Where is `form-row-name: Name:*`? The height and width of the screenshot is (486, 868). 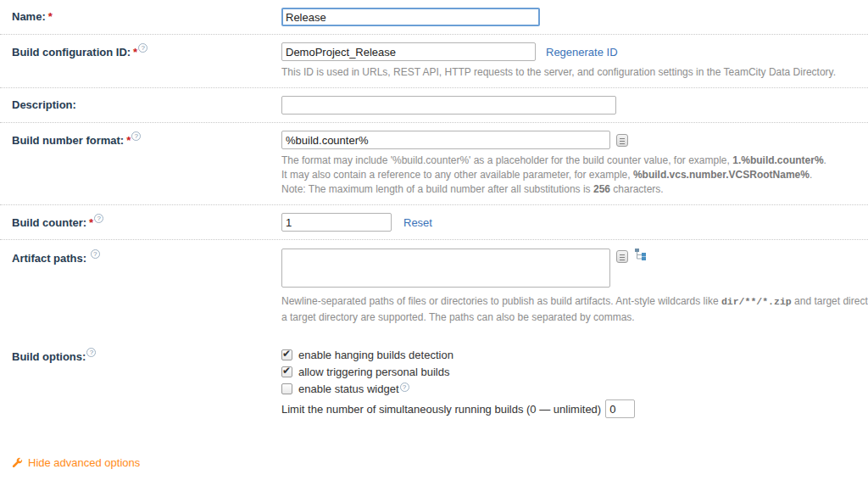 form-row-name: Name:* is located at coordinates (434, 17).